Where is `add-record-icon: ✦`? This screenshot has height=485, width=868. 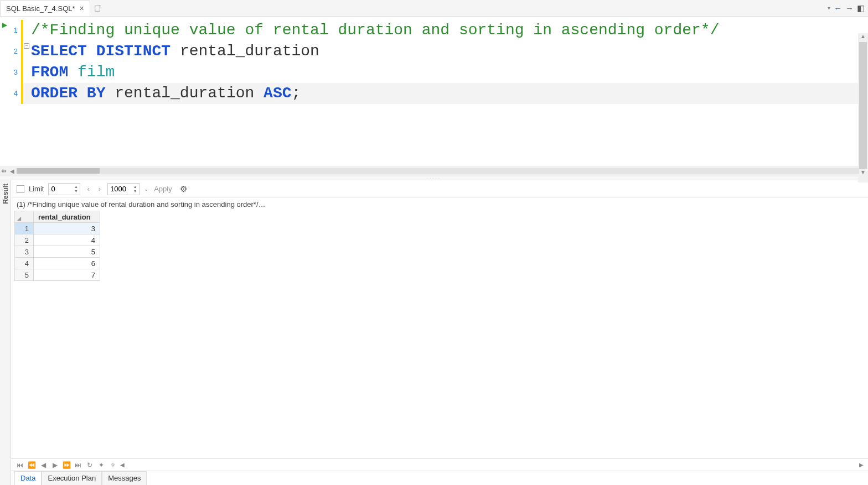 add-record-icon: ✦ is located at coordinates (101, 465).